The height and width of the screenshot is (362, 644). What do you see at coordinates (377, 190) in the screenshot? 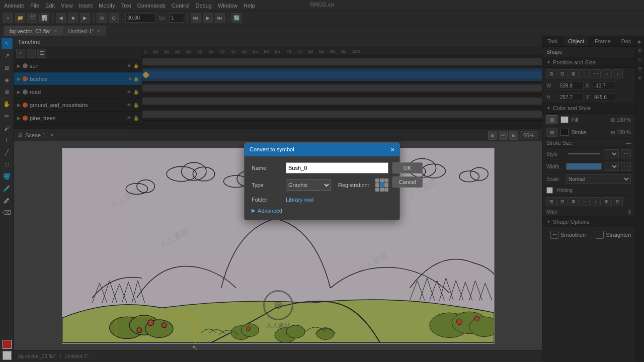
I see `reg-dot-bl` at bounding box center [377, 190].